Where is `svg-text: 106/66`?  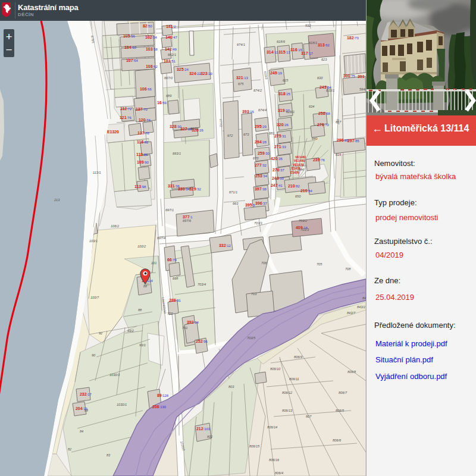
svg-text: 106/66 is located at coordinates (146, 89).